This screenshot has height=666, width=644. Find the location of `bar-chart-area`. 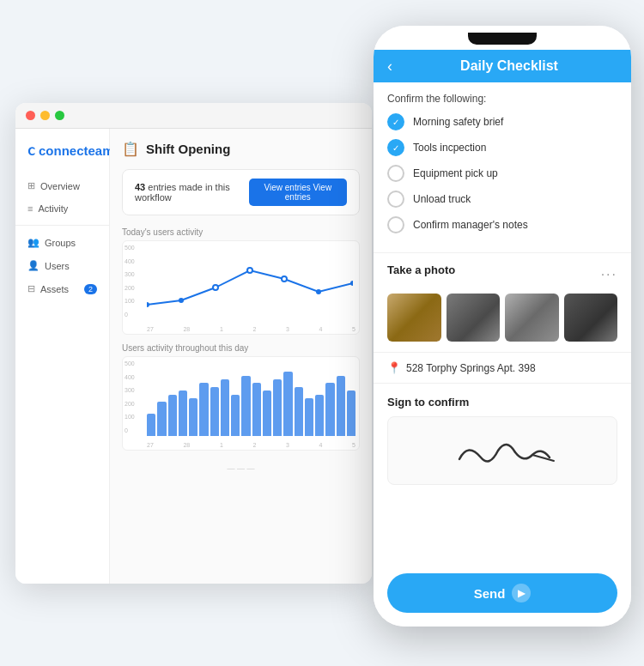

bar-chart-area is located at coordinates (251, 398).